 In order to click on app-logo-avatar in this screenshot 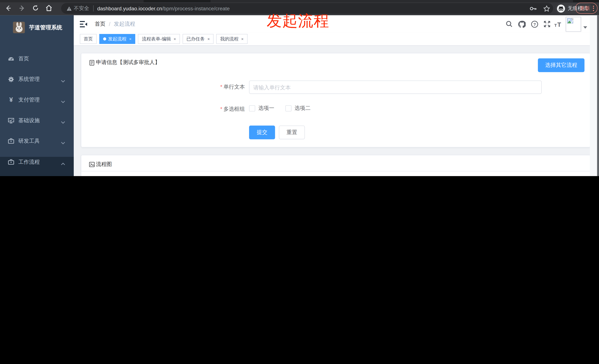, I will do `click(19, 28)`.